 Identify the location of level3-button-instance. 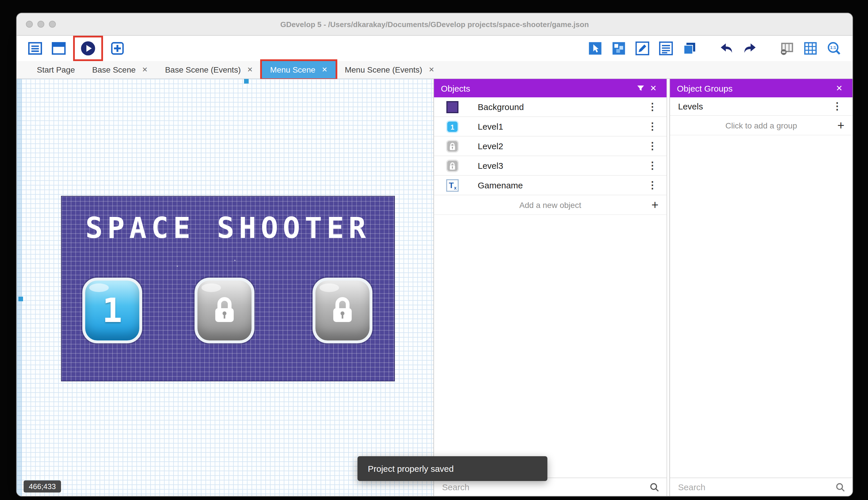
(342, 310).